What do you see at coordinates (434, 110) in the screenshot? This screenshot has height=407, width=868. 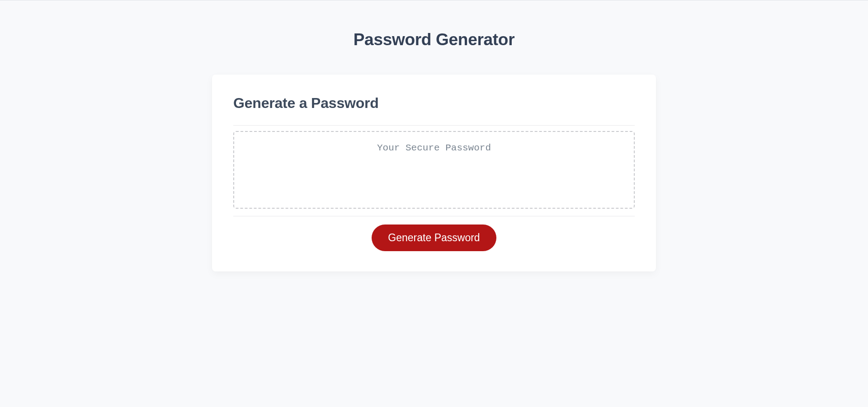 I see `card-heading: Generate a Password` at bounding box center [434, 110].